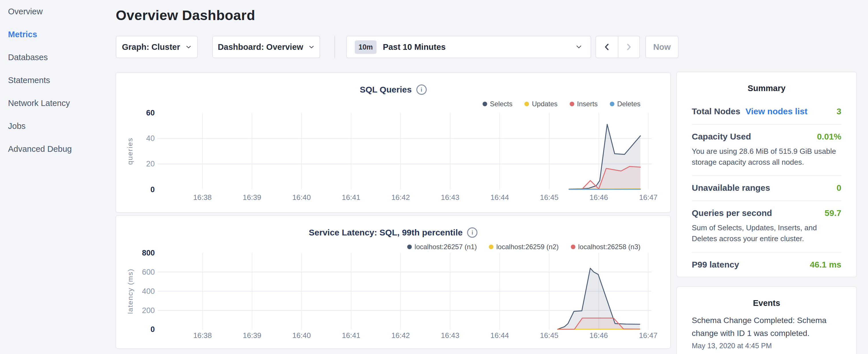  Describe the element at coordinates (414, 47) in the screenshot. I see `time-window-label: Past 10 Minutes` at that location.